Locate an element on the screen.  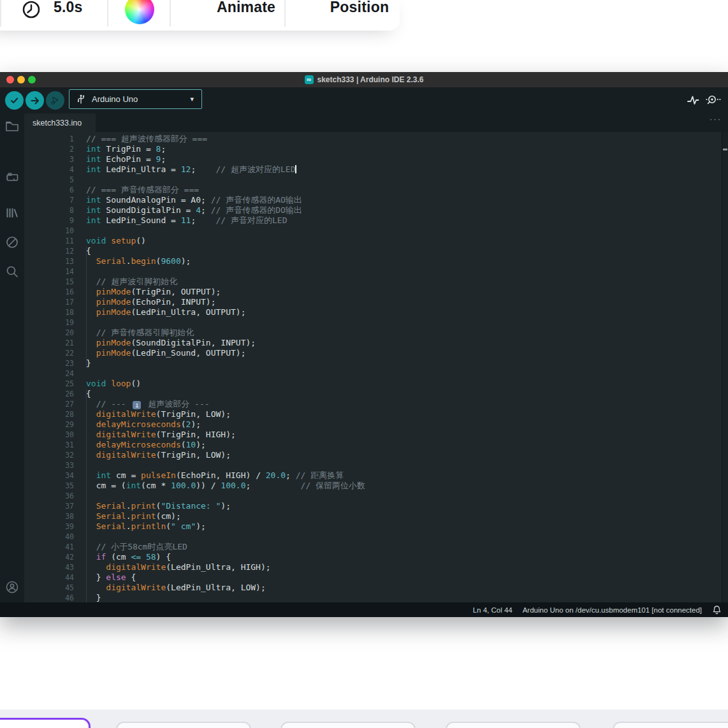
code-line: void loop() is located at coordinates (374, 384).